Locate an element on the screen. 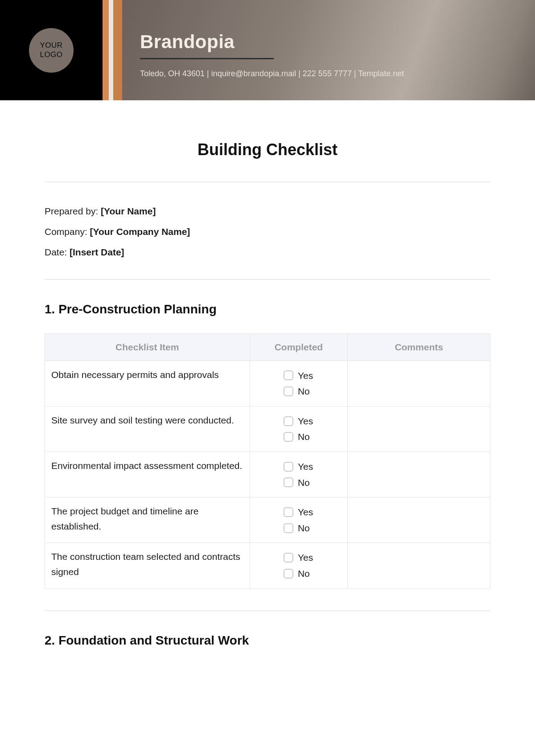 The width and height of the screenshot is (535, 756). accent-stripes is located at coordinates (112, 50).